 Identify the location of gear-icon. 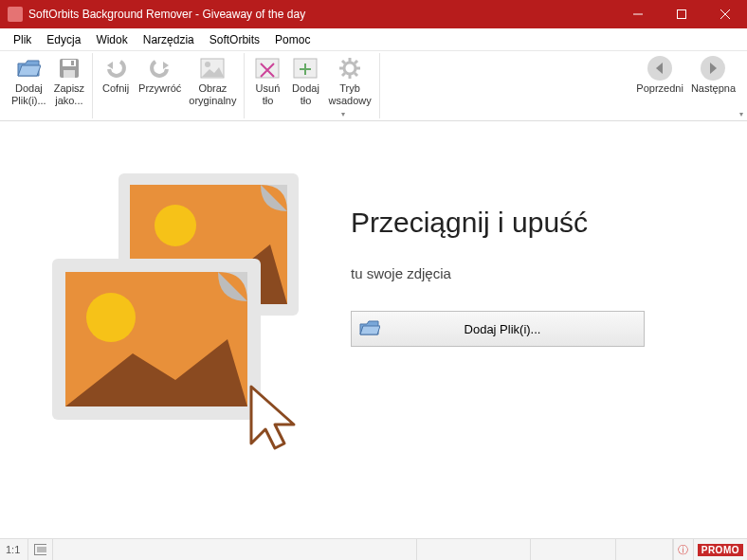
(350, 68).